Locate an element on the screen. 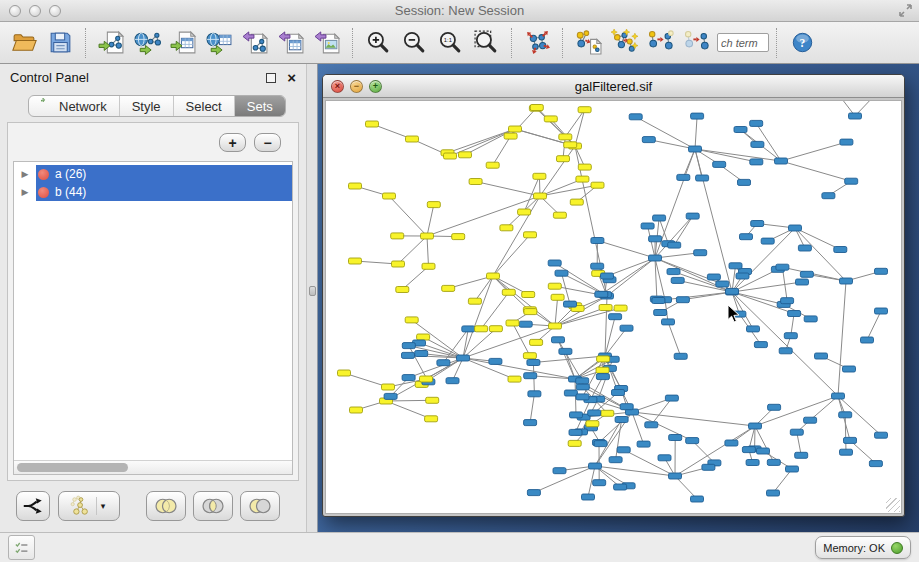 This screenshot has height=562, width=919. export-image-button is located at coordinates (327, 43).